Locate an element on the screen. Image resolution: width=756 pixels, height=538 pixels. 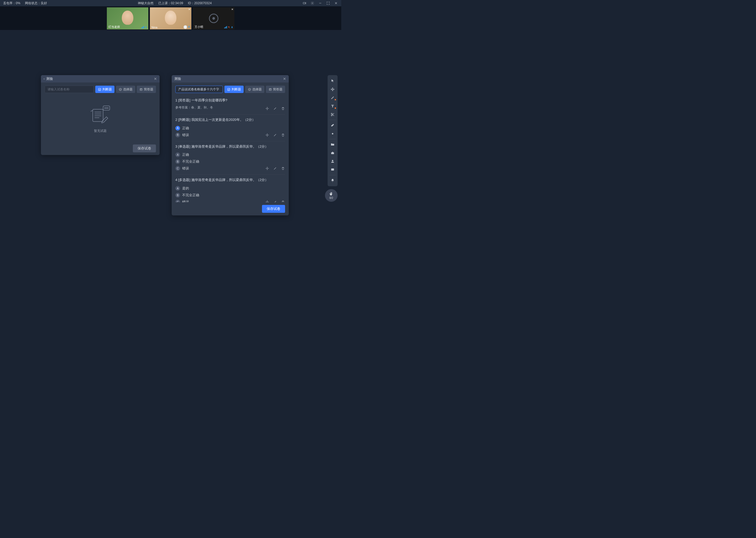
empty-text: 暂无试题 is located at coordinates (100, 131).